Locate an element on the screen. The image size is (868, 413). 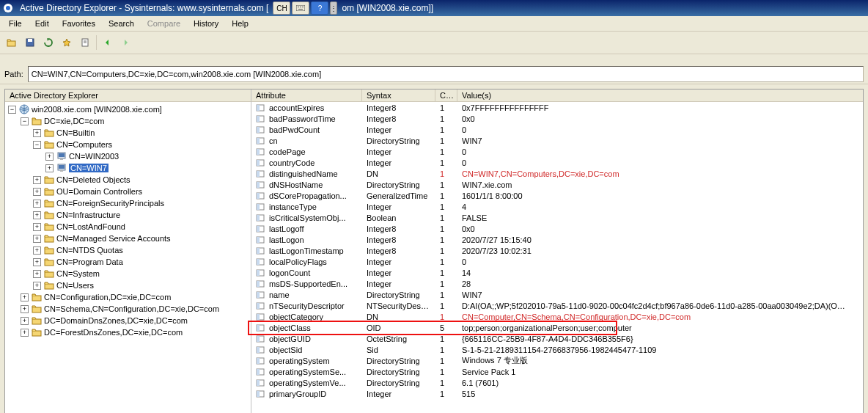
table-row: accountExpiresInteger810x7FFFFFFFFFFFFFF… is located at coordinates (557, 107).